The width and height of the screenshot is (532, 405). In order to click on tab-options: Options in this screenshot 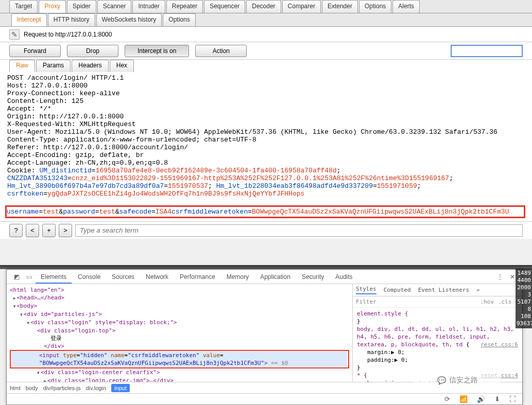, I will do `click(375, 6)`.